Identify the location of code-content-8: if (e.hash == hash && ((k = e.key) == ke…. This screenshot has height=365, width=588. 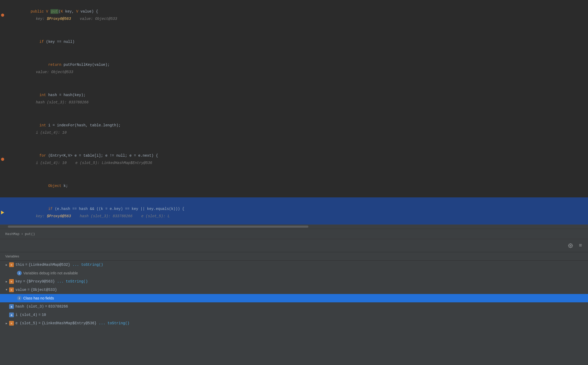
(299, 211).